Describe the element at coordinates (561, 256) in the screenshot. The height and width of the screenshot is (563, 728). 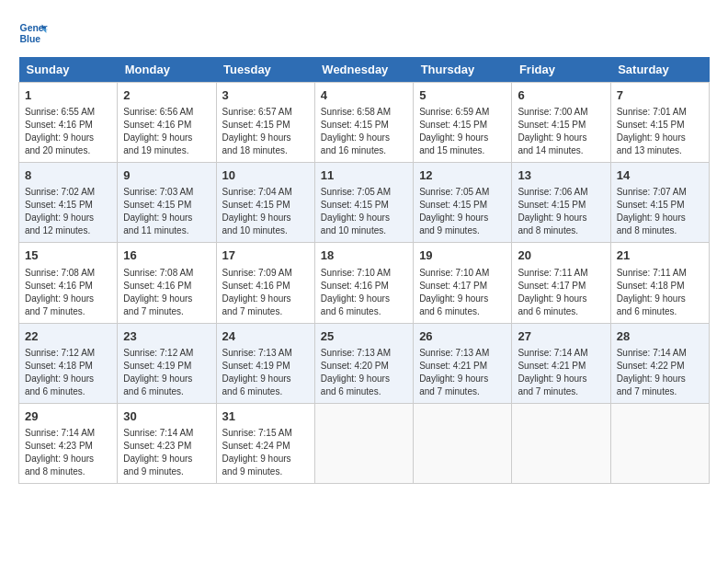
I see `day-number: 20` at that location.